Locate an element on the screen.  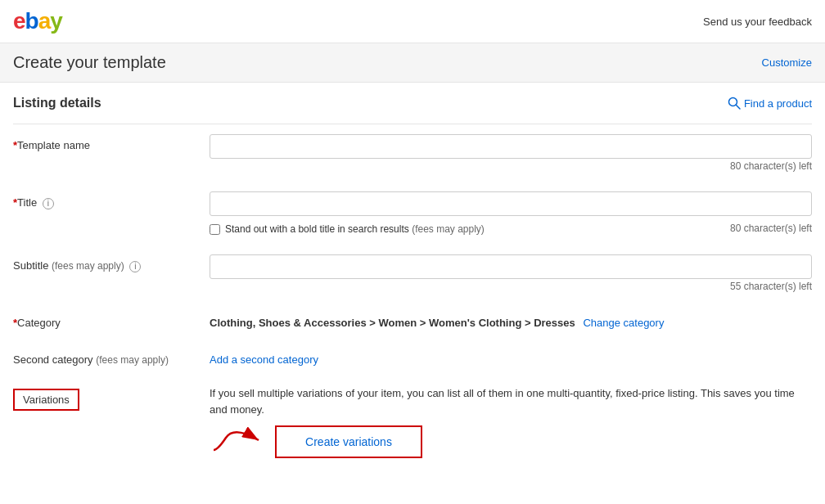
variations-label-box: Variations is located at coordinates (46, 399).